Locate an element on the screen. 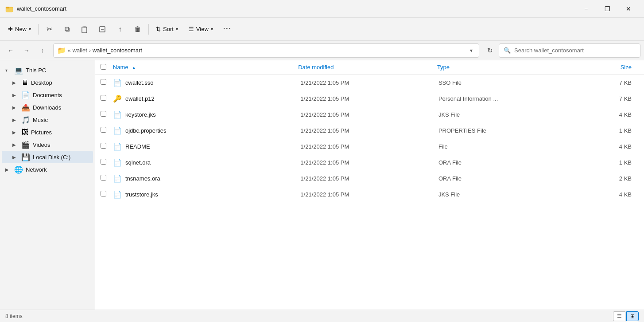 Image resolution: width=644 pixels, height=322 pixels. folder-title-icon is located at coordinates (9, 9).